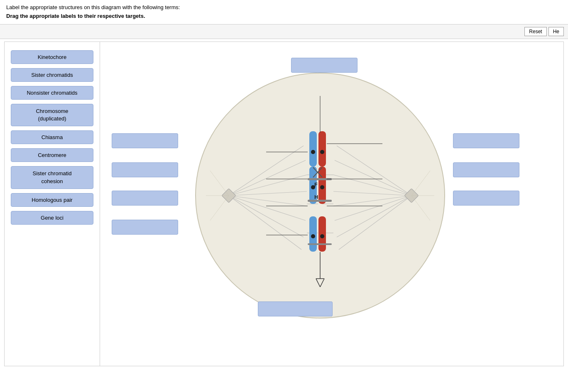 Image resolution: width=568 pixels, height=392 pixels. I want to click on drop-box-left-mid, so click(145, 170).